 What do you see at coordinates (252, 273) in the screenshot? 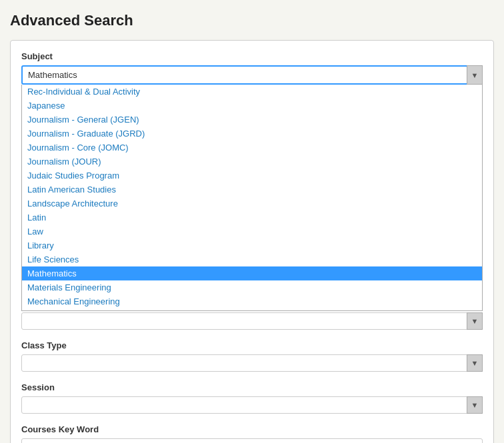
I see `list-item: Mathematics` at bounding box center [252, 273].